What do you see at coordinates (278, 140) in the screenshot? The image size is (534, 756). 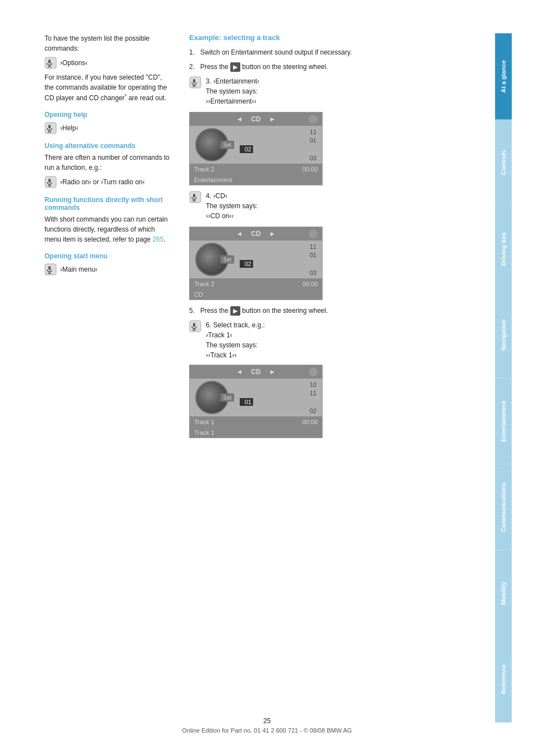 I see `screen1-num-01: 01` at bounding box center [278, 140].